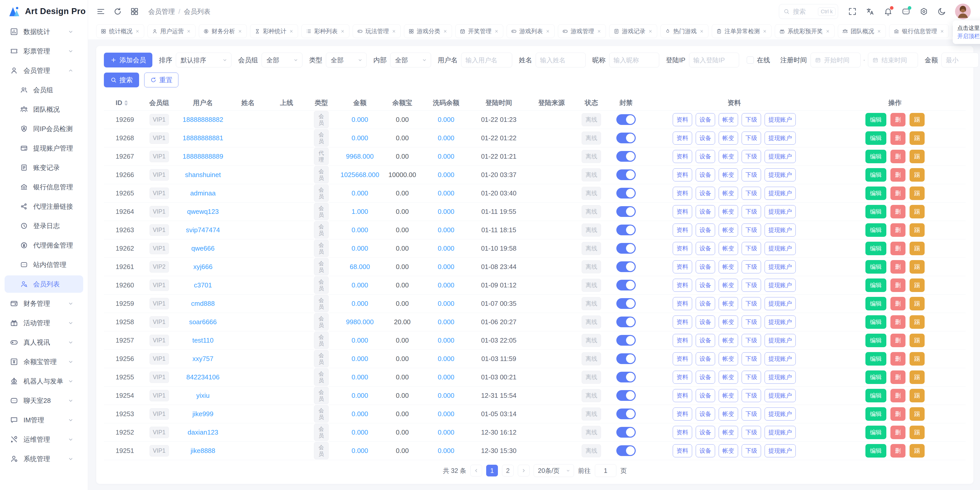 This screenshot has width=980, height=490. What do you see at coordinates (203, 377) in the screenshot?
I see `username-link: 842234106` at bounding box center [203, 377].